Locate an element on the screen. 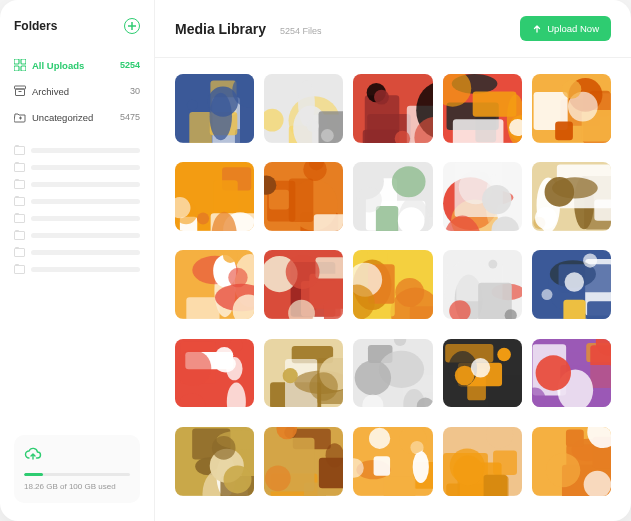 Image resolution: width=631 pixels, height=521 pixels. sidebar-item-archived: Archived 30 is located at coordinates (77, 91).